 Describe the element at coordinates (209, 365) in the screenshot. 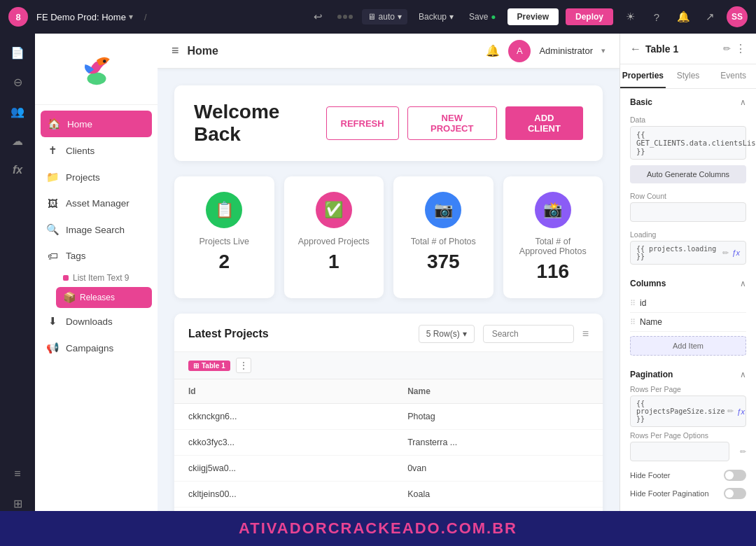

I see `table-badge: ⊞ Table 1` at that location.